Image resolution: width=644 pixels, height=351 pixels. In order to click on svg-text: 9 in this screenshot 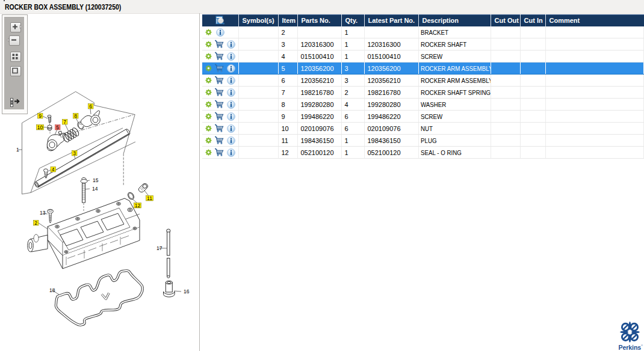, I will do `click(40, 116)`.